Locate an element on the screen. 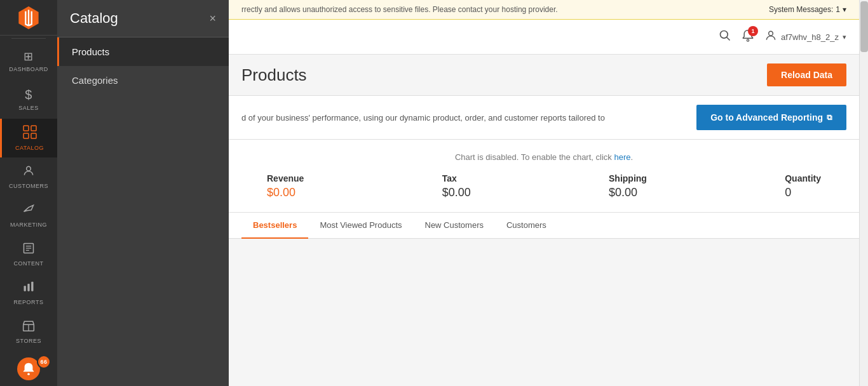  page-header: Products Reload Data is located at coordinates (544, 75).